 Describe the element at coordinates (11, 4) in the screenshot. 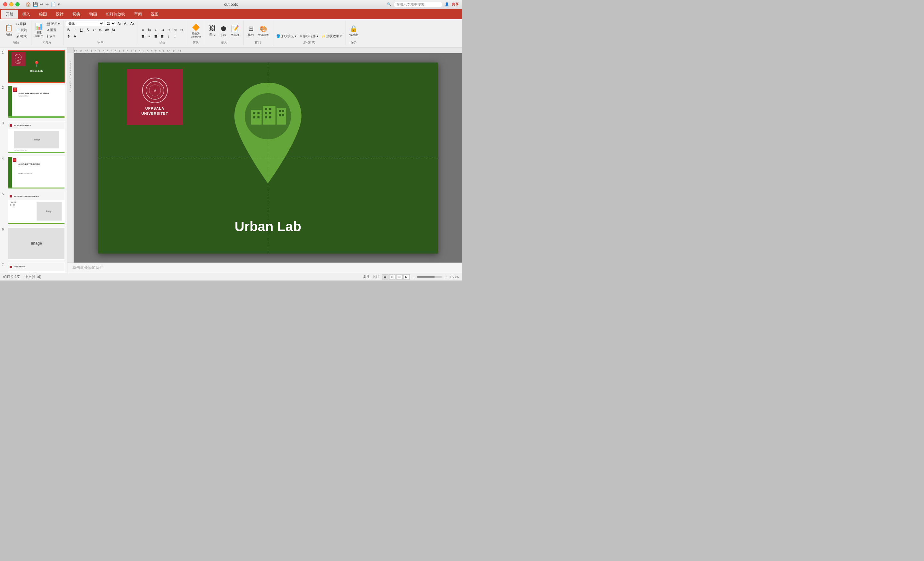

I see `minimize-button` at that location.